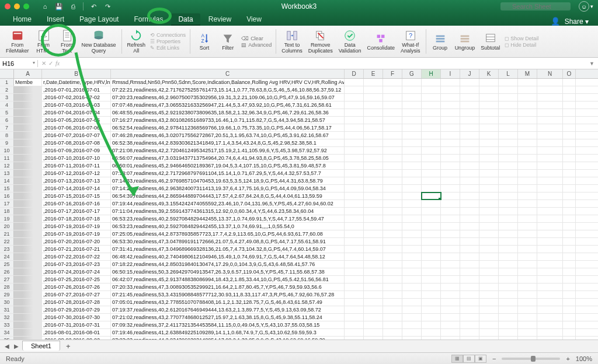 The width and height of the screenshot is (598, 364). Describe the element at coordinates (7, 302) in the screenshot. I see `row-header: 30` at that location.